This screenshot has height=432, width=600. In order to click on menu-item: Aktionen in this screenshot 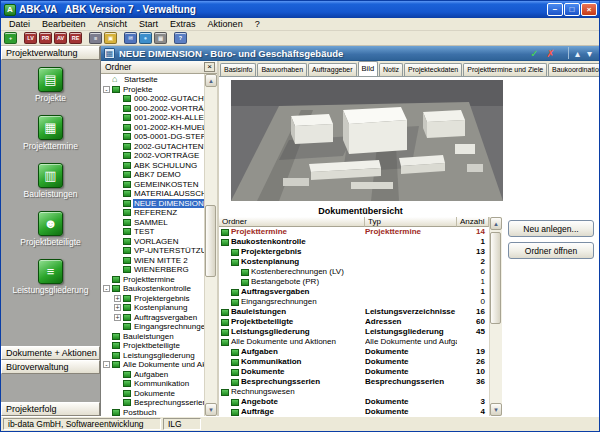, I will do `click(226, 24)`.